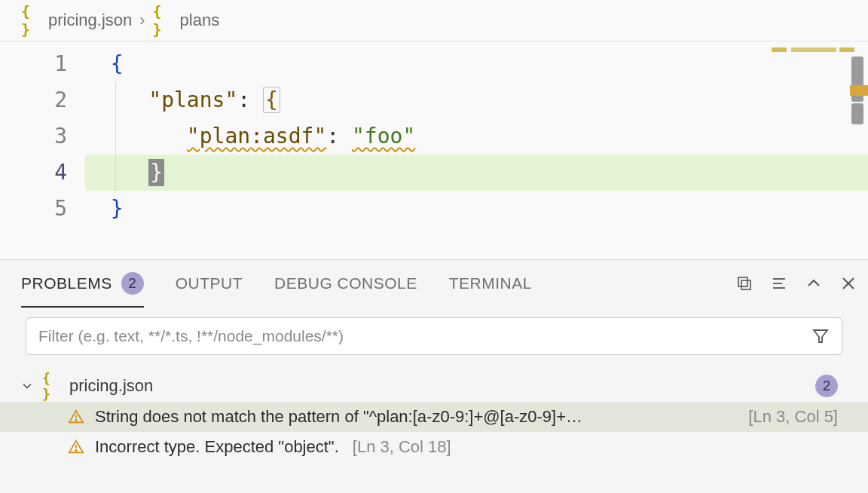  Describe the element at coordinates (814, 283) in the screenshot. I see `chevron-up-icon` at that location.